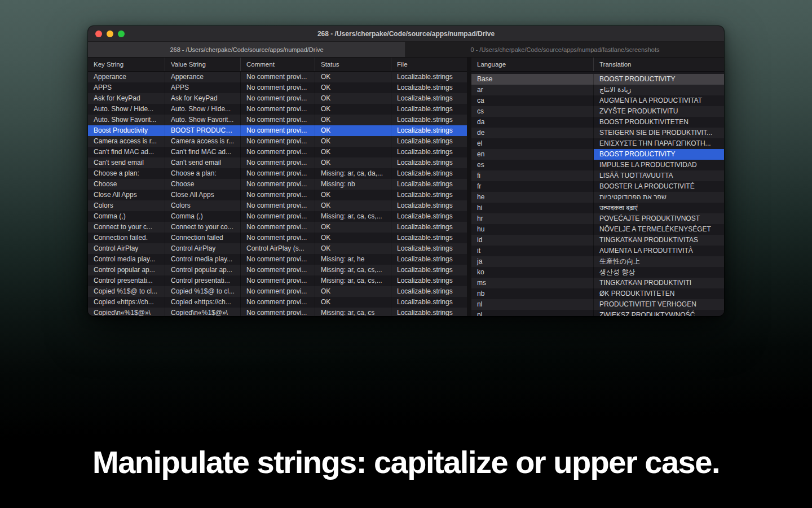 Image resolution: width=812 pixels, height=508 pixels. I want to click on key-table-row: Control AirPlayControl AirPlayControl Ai…, so click(277, 248).